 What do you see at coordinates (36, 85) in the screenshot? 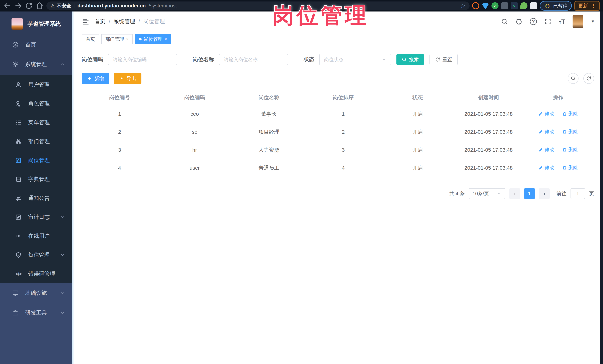
I see `sidebar-item-users: 用户管理` at bounding box center [36, 85].